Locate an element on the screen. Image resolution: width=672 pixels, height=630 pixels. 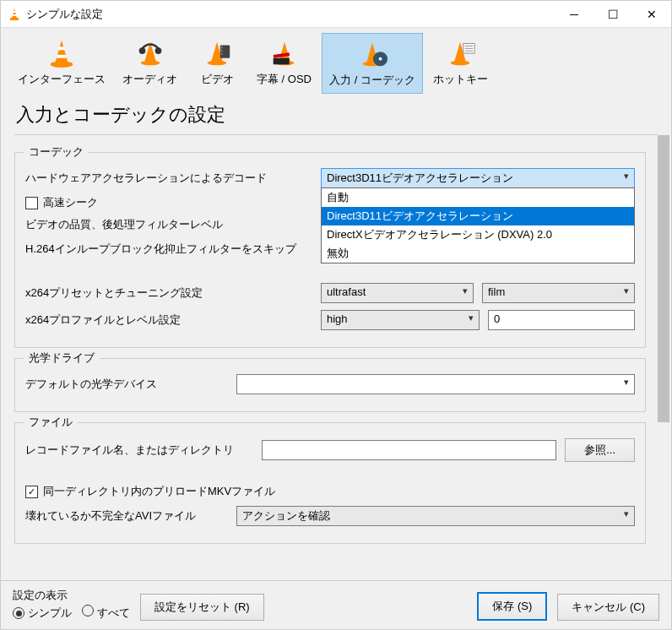
bottom-bar: 設定の表示 シンプル すべて 設定をリセット (R) 保存 (S) キャンセル … is located at coordinates (336, 605).